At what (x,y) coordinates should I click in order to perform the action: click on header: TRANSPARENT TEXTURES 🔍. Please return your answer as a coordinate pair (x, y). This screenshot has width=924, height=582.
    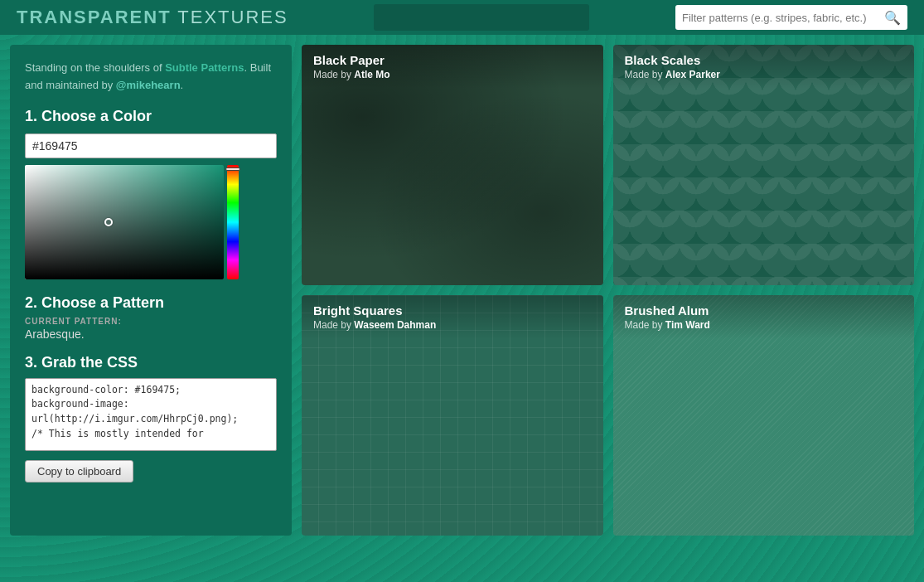
    Looking at the image, I should click on (462, 17).